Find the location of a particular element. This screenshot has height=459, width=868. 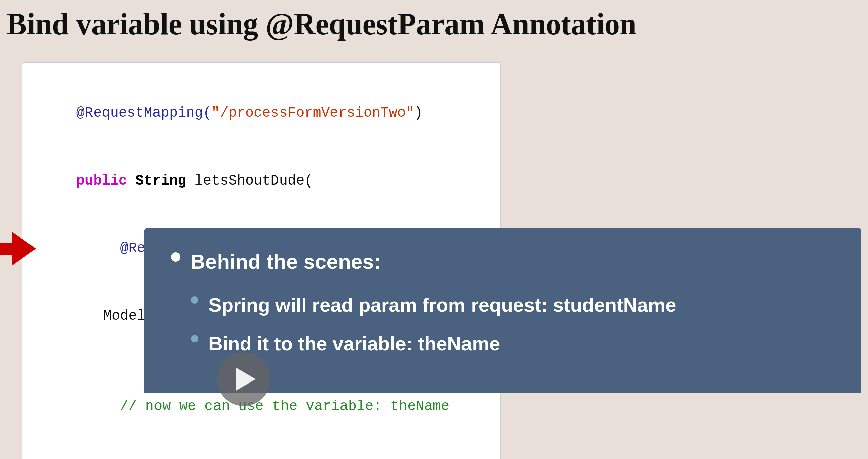

page-title: Bind variable using @RequestParam Annota… is located at coordinates (321, 24).